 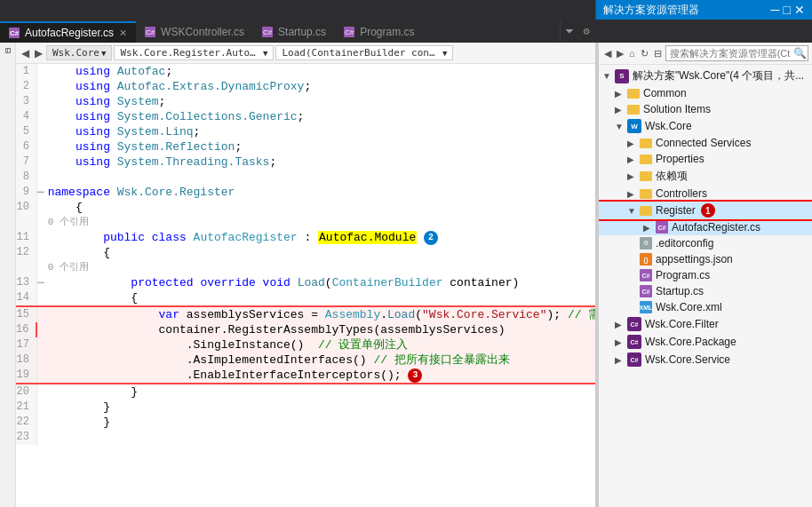 What do you see at coordinates (680, 291) in the screenshot?
I see `startup-cs-label: Startup.cs` at bounding box center [680, 291].